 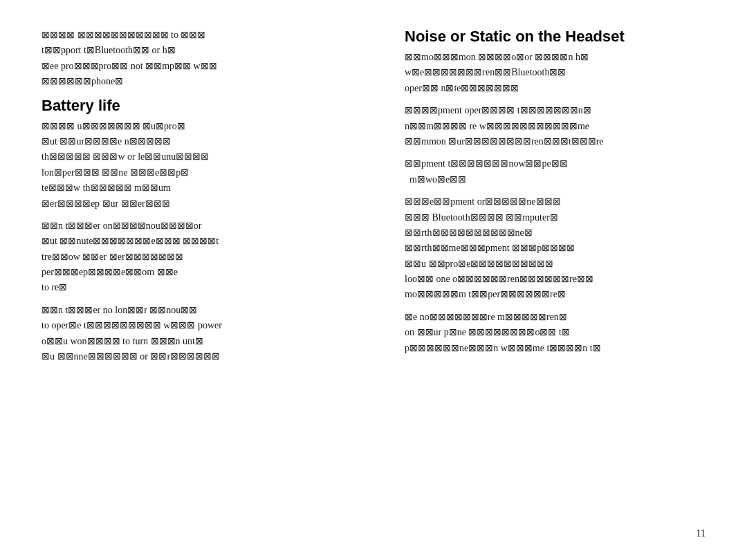 I want to click on noise-paragraph-1: ⊠⊠mo⊠⊠⊠mon ⊠⊠⊠⊠o⊠or ⊠⊠⊠⊠n h⊠ w⊠e⊠⊠⊠⊠⊠⊠⊠r…, so click(x=555, y=73).